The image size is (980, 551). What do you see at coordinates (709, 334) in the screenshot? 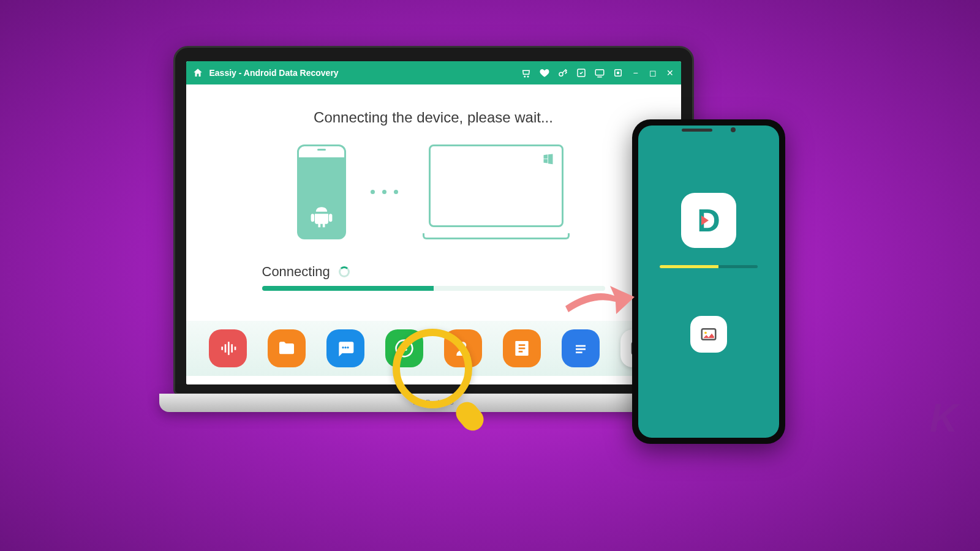
I see `gallery-icon` at bounding box center [709, 334].